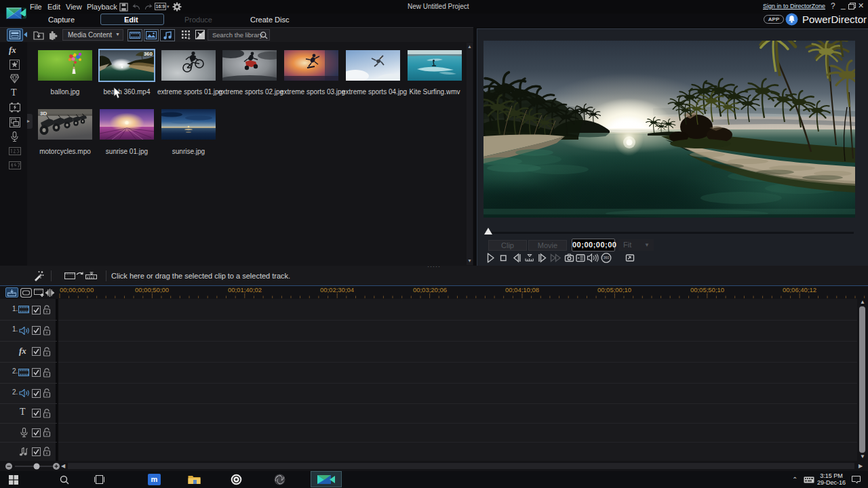 The width and height of the screenshot is (868, 488). I want to click on svg-text: 00;00;00;00, so click(77, 290).